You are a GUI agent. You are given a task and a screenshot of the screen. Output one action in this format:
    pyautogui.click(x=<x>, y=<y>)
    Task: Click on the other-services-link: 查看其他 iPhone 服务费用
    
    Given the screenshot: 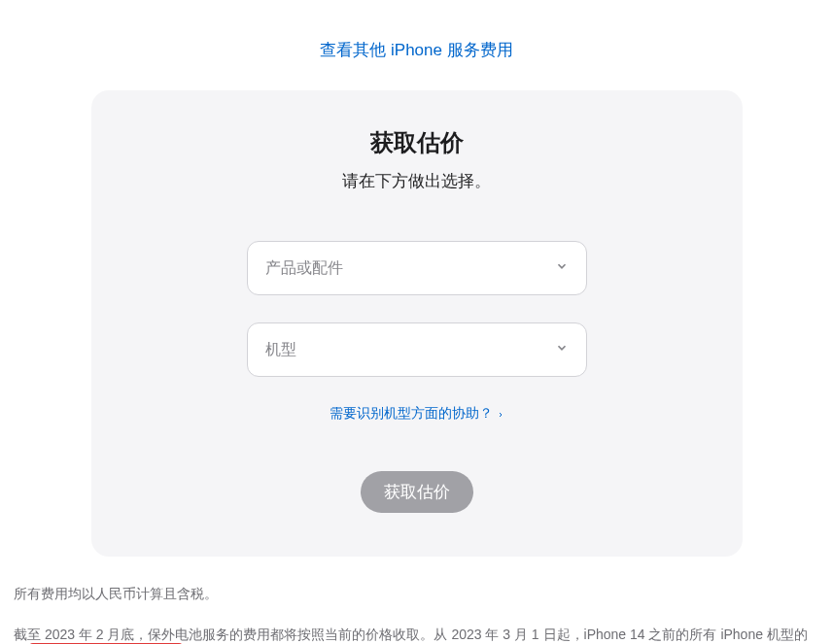 What is the action you would take?
    pyautogui.click(x=416, y=51)
    